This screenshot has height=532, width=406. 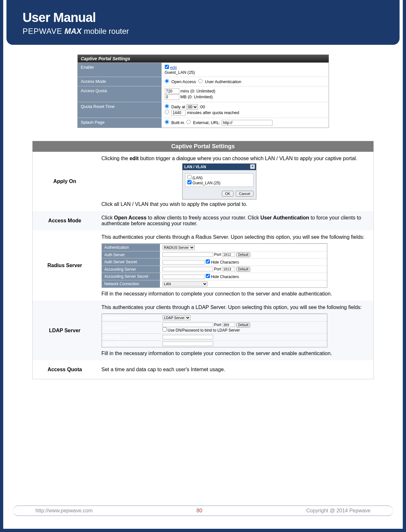 I want to click on ldap-outro: Fill in the necessary information to com…, so click(x=235, y=353).